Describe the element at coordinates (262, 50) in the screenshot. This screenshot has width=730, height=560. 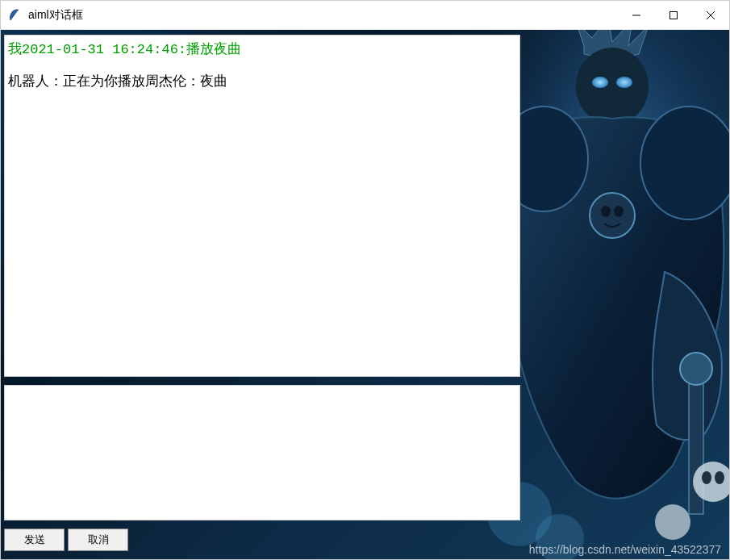
I see `chat-user-line: 我2021-01-31 16:24:46:播放夜曲` at that location.